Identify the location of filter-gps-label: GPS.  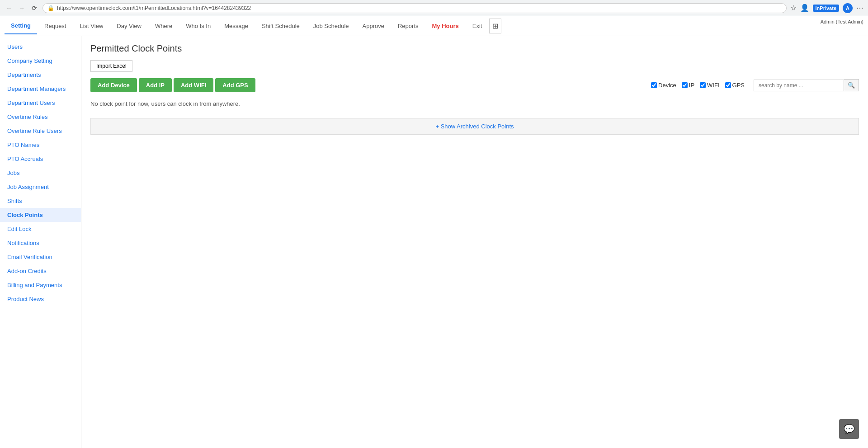
(739, 85).